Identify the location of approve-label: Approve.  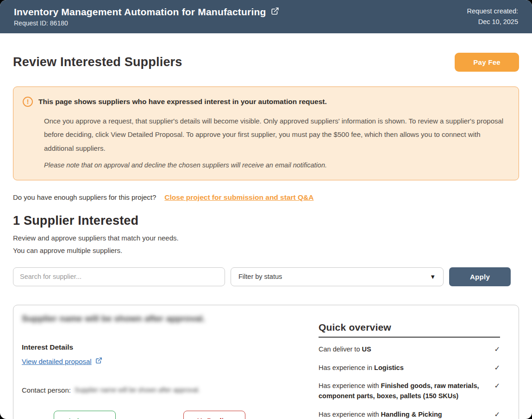
(90, 418).